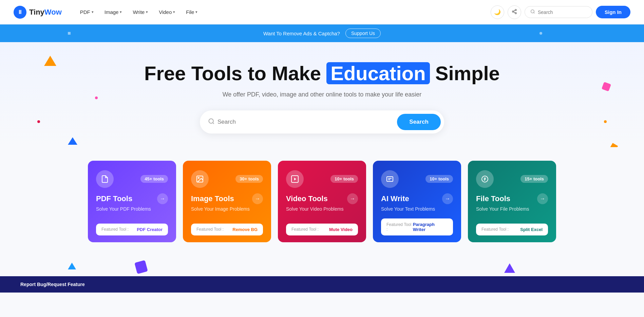  I want to click on nav-item-file: File ▾, so click(192, 12).